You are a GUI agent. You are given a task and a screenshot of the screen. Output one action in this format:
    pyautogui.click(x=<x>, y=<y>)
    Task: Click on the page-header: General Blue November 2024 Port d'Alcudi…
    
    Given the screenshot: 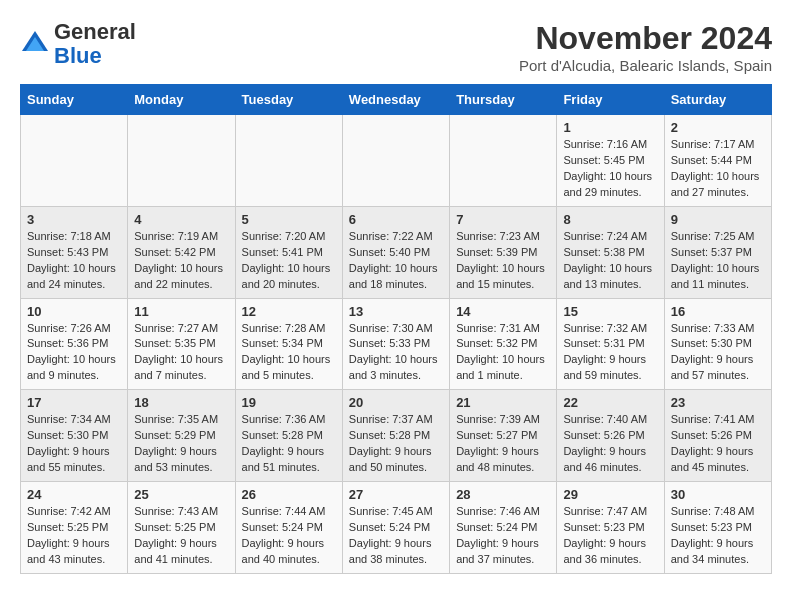 What is the action you would take?
    pyautogui.click(x=396, y=47)
    